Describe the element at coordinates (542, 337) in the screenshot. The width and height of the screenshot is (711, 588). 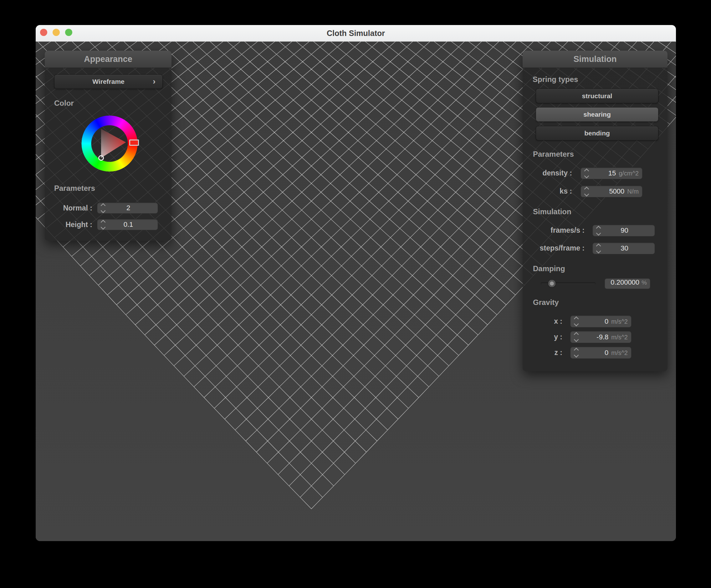
I see `gravity-y-label: y :` at that location.